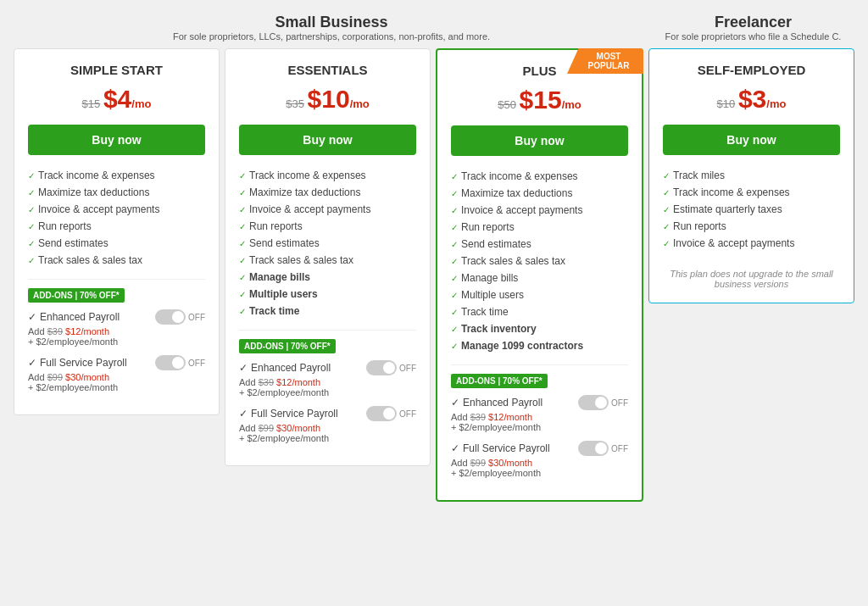  I want to click on feature-item: ✓ Run reports, so click(751, 226).